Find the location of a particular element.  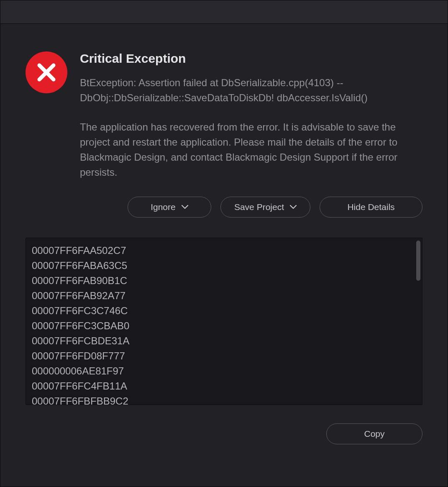

error-icon is located at coordinates (46, 72).